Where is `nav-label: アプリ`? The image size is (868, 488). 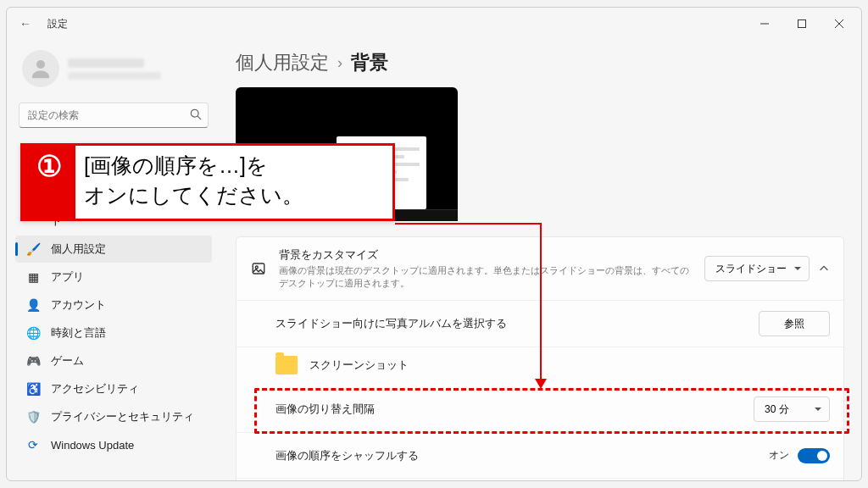
nav-label: アプリ is located at coordinates (68, 277).